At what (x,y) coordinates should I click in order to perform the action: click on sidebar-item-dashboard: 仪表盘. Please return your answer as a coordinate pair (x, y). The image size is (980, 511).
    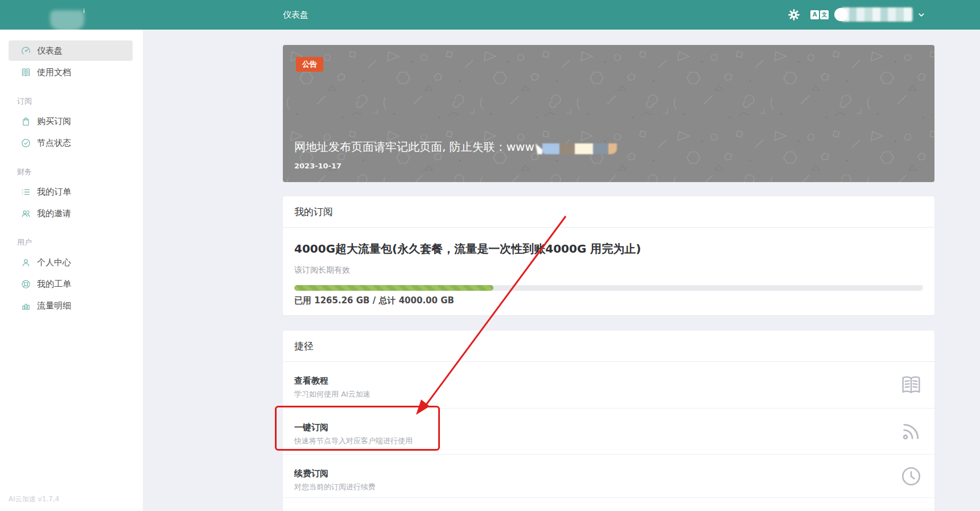
    Looking at the image, I should click on (71, 51).